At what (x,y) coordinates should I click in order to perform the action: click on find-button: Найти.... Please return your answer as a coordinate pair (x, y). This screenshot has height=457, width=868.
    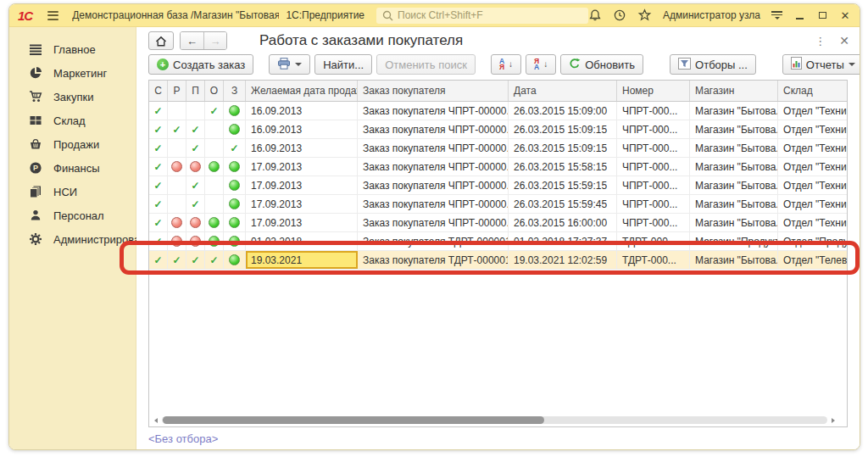
    Looking at the image, I should click on (343, 64).